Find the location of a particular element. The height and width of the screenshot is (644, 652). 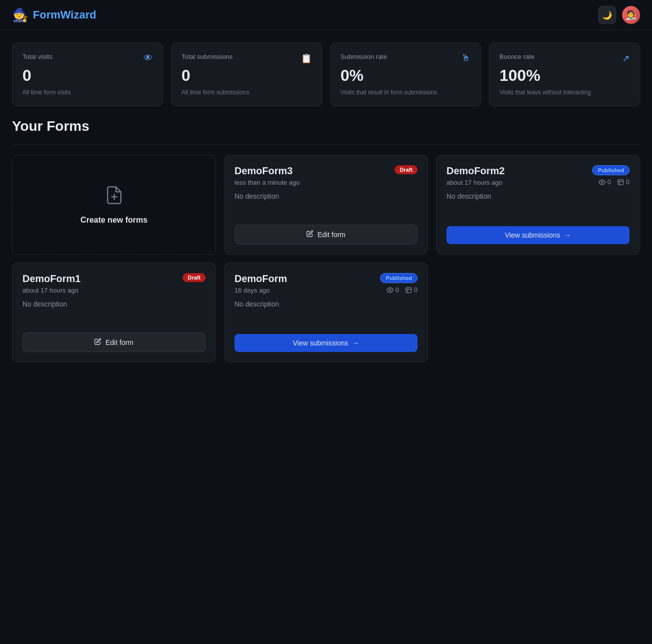

form-card-desc-demoform1: No description is located at coordinates (114, 314).